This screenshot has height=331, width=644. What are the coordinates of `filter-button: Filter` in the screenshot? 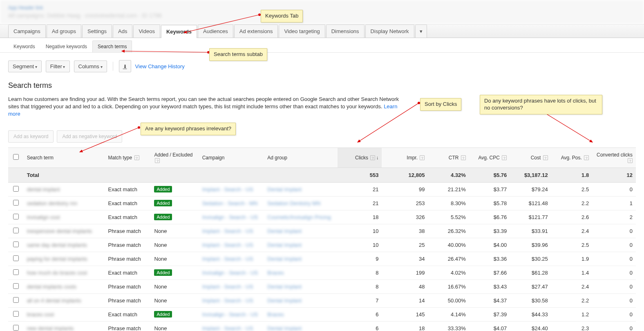 It's located at (58, 66).